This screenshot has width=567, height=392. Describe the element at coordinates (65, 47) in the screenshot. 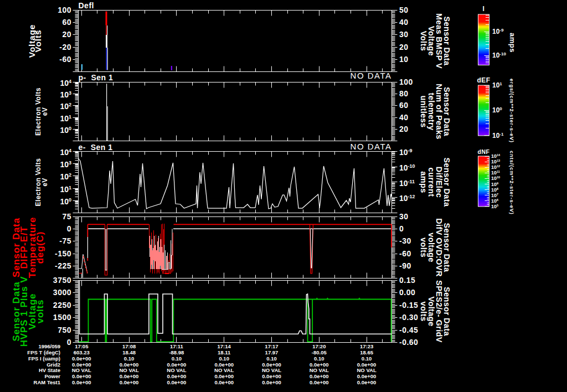

I see `svg-text: -20` at that location.